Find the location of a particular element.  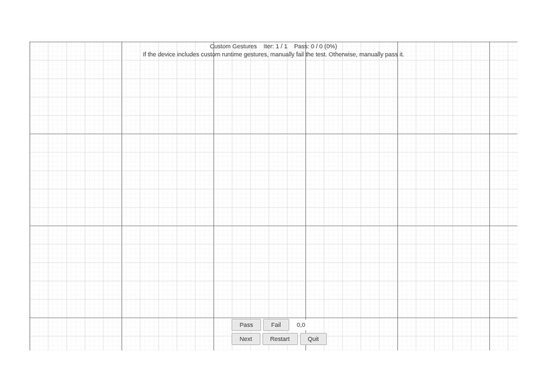

control-panel: Pass Fail 0,0 Next Restart Quit is located at coordinates (279, 332).